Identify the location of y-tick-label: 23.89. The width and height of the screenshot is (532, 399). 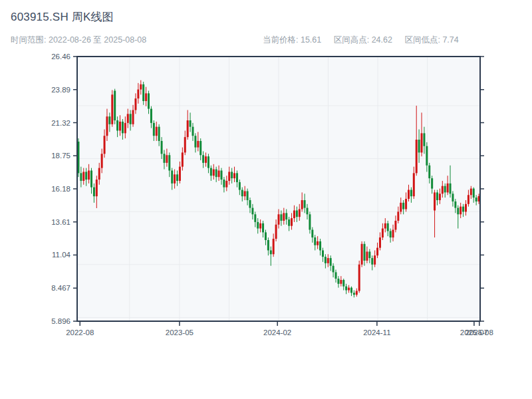
(61, 90).